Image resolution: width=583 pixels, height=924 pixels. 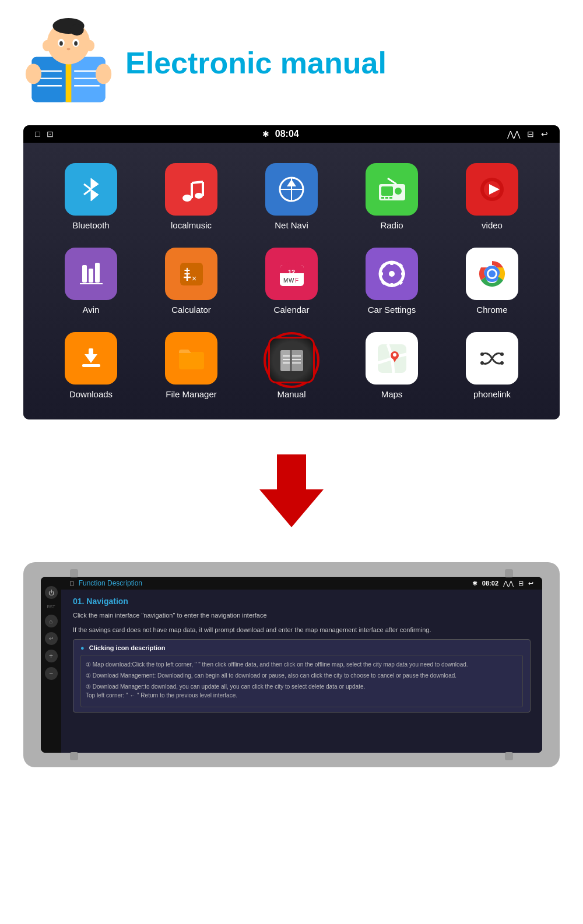 What do you see at coordinates (292, 134) in the screenshot?
I see `status-bar-1: □ ⊡ ✱ 08:04 ⋀⋀ ⊟ ↩` at bounding box center [292, 134].